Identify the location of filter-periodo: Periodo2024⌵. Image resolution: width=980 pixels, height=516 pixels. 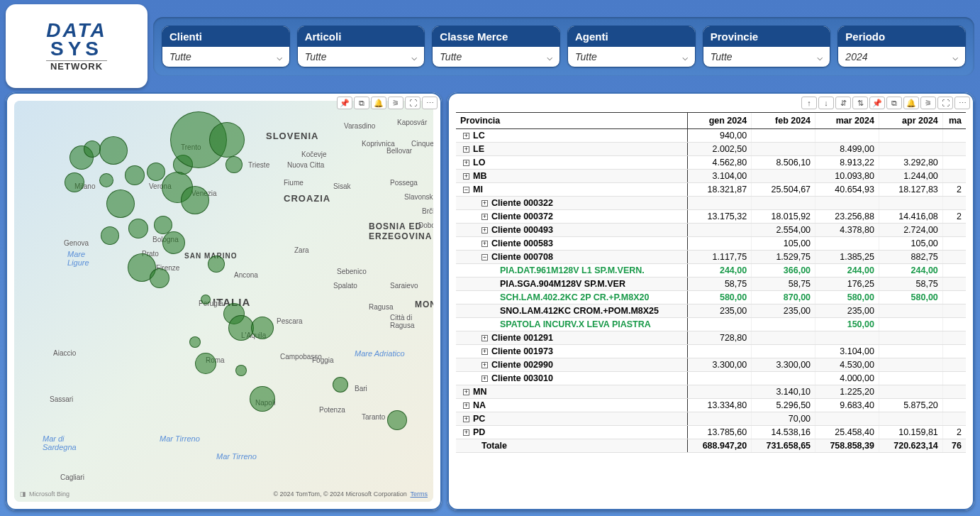
(902, 47).